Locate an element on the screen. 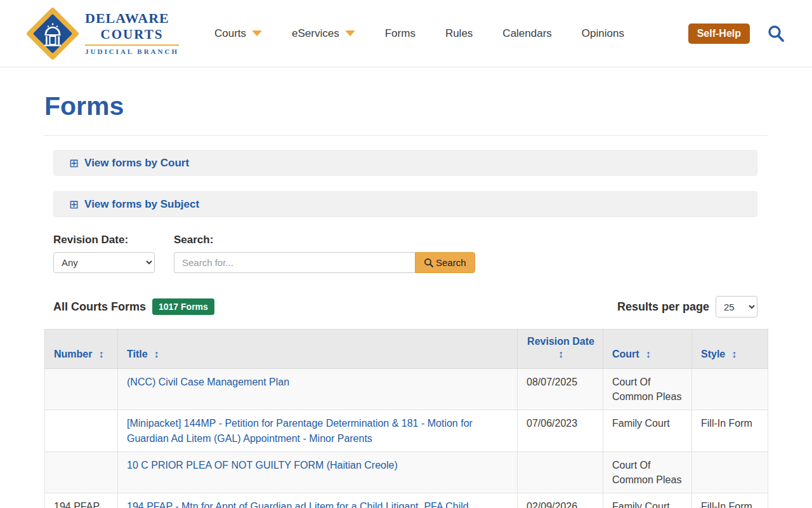  nav-item-eservices: eServices is located at coordinates (324, 34).